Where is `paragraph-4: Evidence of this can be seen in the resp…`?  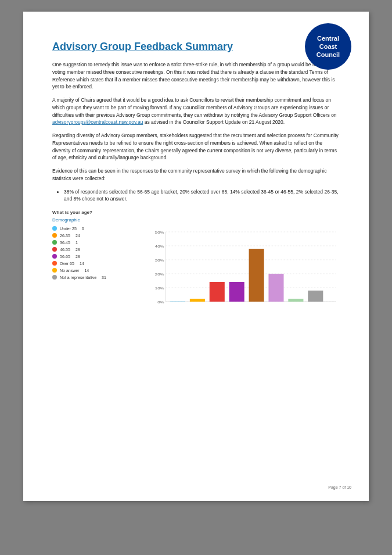 paragraph-4: Evidence of this can be seen in the resp… is located at coordinates (196, 175).